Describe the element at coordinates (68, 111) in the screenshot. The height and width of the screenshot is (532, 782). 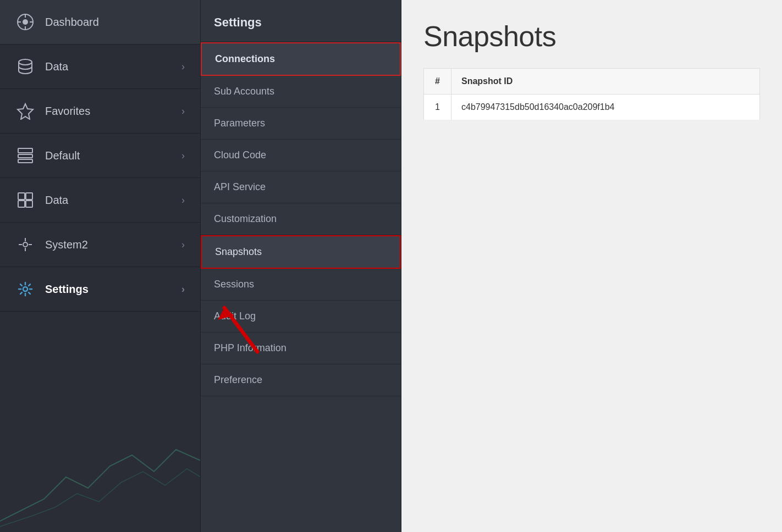
I see `sidebar-item-label: Favorites` at that location.